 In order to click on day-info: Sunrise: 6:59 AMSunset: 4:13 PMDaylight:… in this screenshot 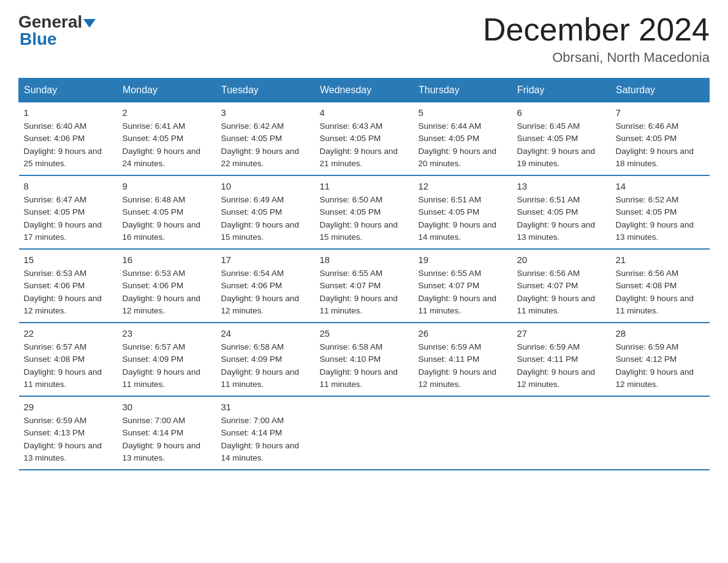, I will do `click(69, 439)`.